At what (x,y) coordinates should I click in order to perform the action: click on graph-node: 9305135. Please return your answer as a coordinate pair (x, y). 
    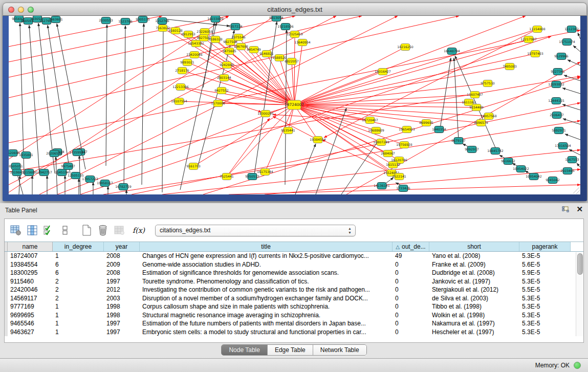
    Looking at the image, I should click on (143, 19).